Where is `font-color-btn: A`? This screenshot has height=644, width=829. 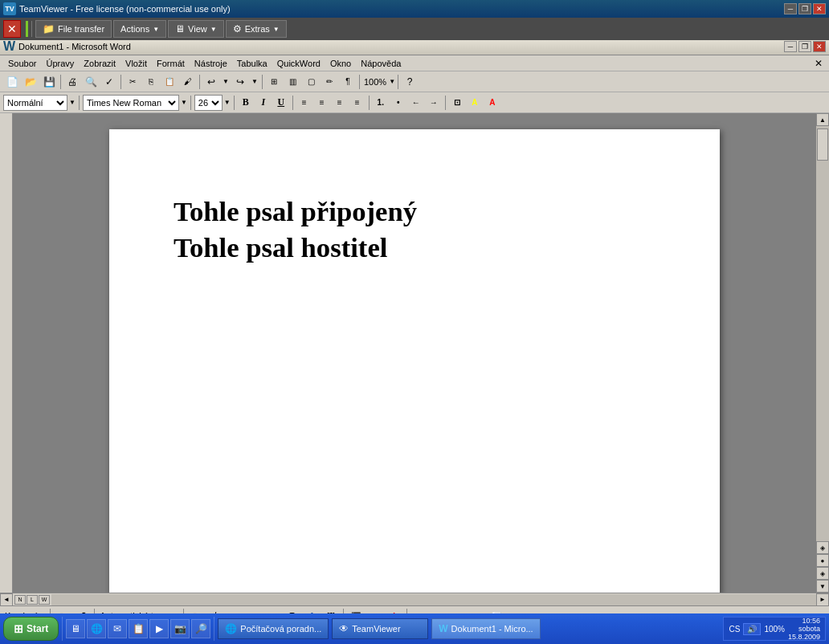 font-color-btn: A is located at coordinates (492, 103).